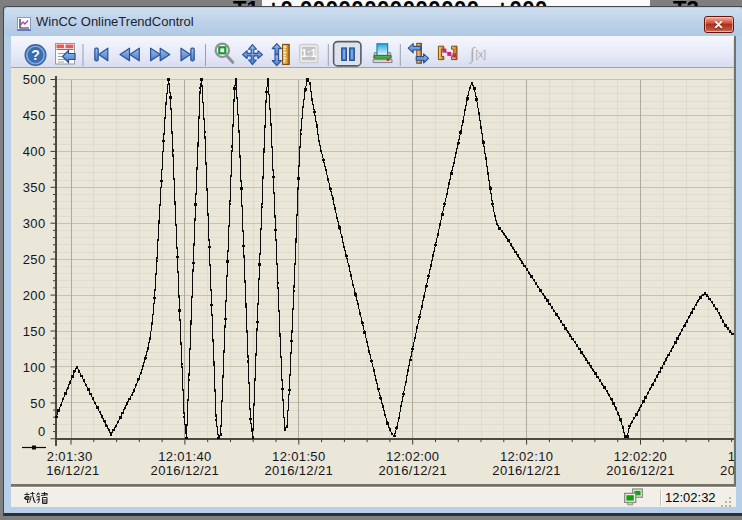 This screenshot has width=742, height=520. I want to click on svg-text: 50, so click(38, 404).